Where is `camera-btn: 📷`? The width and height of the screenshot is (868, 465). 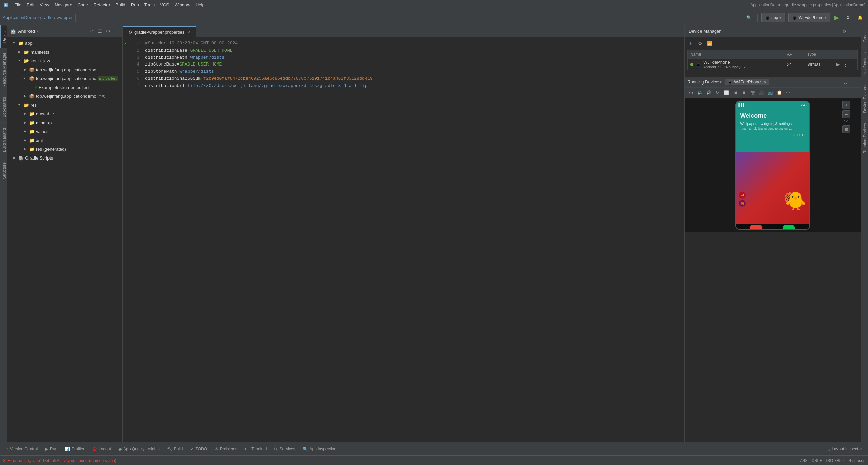 camera-btn: 📷 is located at coordinates (753, 93).